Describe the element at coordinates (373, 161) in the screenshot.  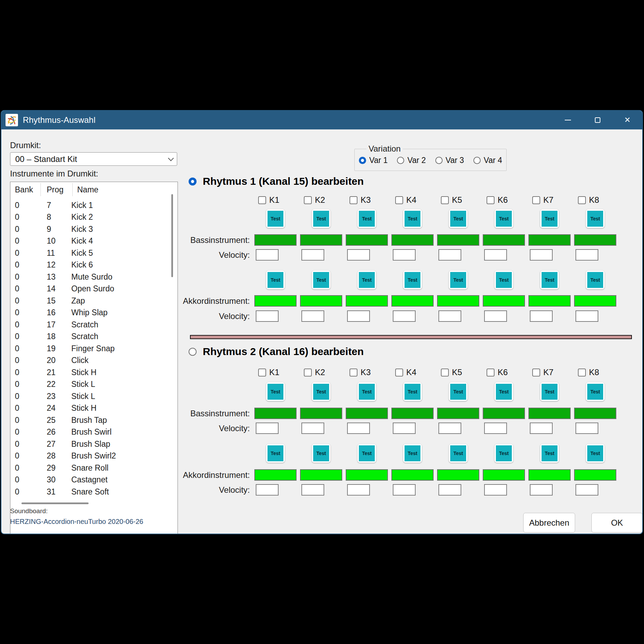
I see `variation-option: Var 1` at that location.